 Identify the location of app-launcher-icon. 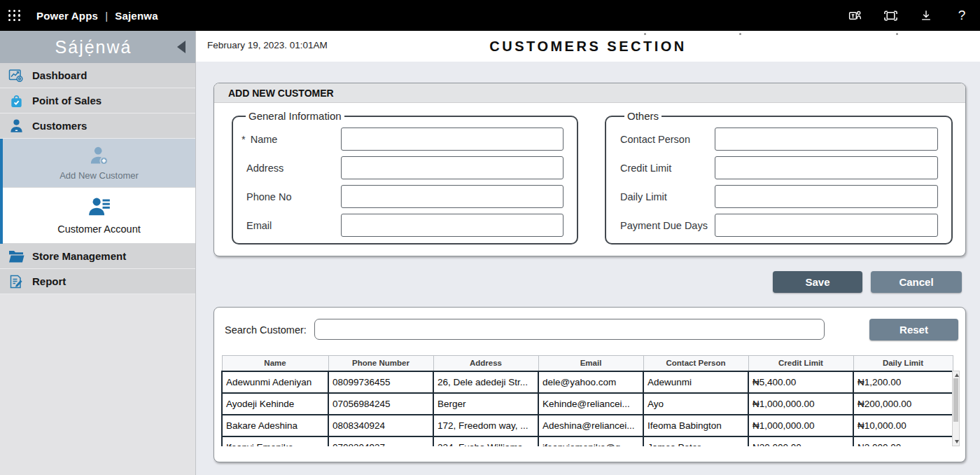
(15, 15).